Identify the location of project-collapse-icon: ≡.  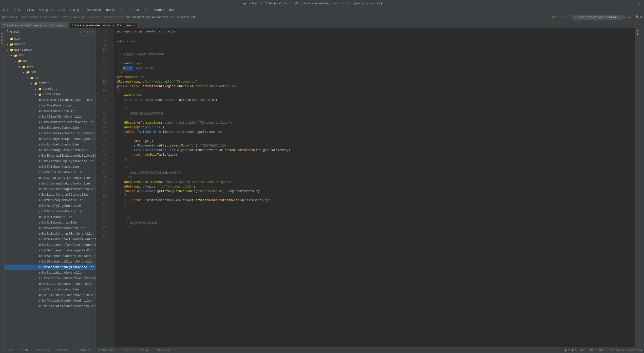
(84, 32).